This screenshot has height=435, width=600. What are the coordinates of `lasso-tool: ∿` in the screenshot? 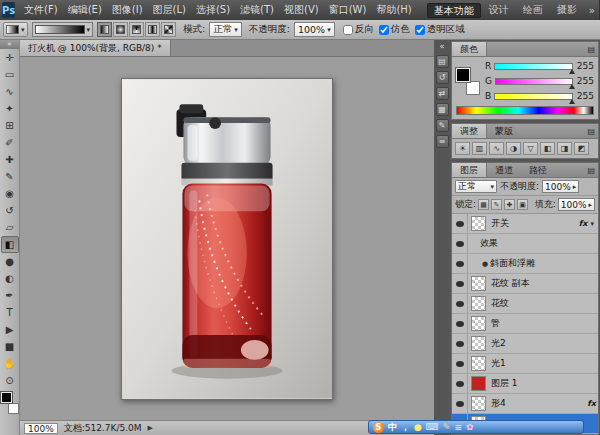 It's located at (10, 92).